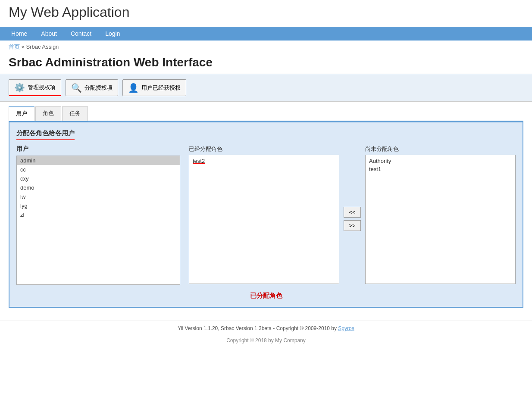  Describe the element at coordinates (441, 215) in the screenshot. I see `unassigned-roles-box: 尚未分配角色 Authoritytest1` at that location.